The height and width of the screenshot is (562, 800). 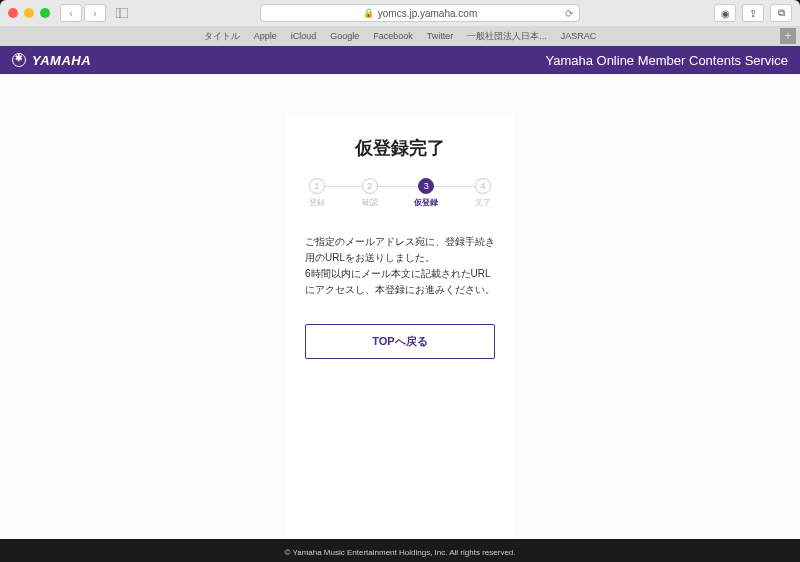 What do you see at coordinates (29, 13) in the screenshot?
I see `minimize-window-button` at bounding box center [29, 13].